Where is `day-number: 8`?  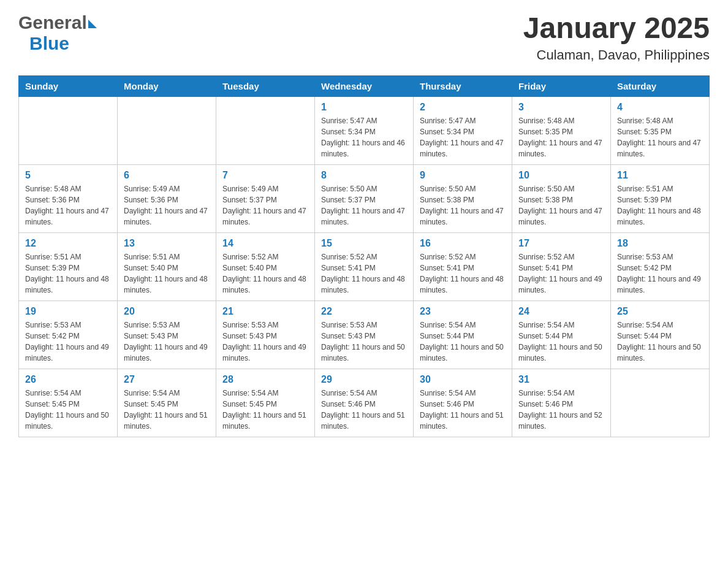 day-number: 8 is located at coordinates (364, 175).